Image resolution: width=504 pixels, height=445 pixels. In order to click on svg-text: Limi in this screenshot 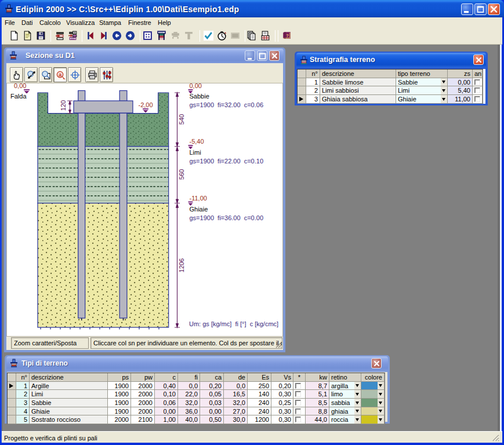, I will do `click(195, 152)`.